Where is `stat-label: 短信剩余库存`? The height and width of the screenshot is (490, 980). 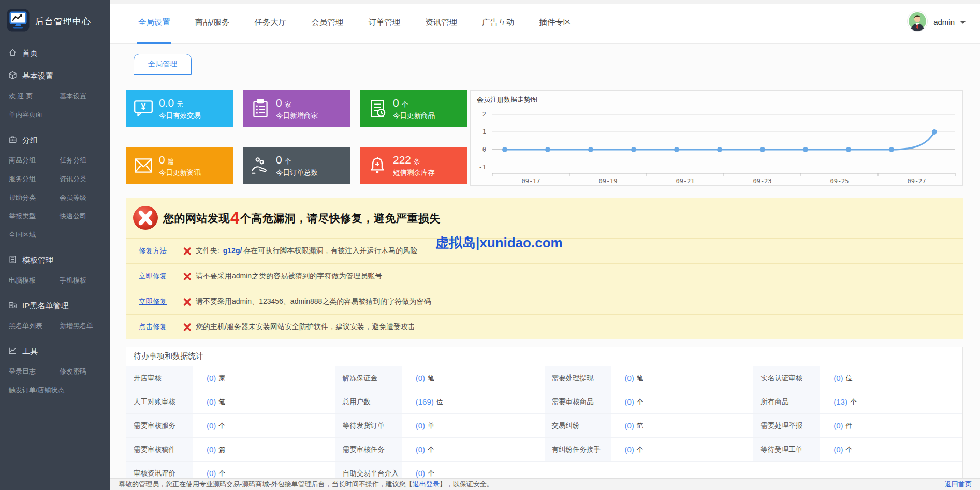
stat-label: 短信剩余库存 is located at coordinates (414, 173).